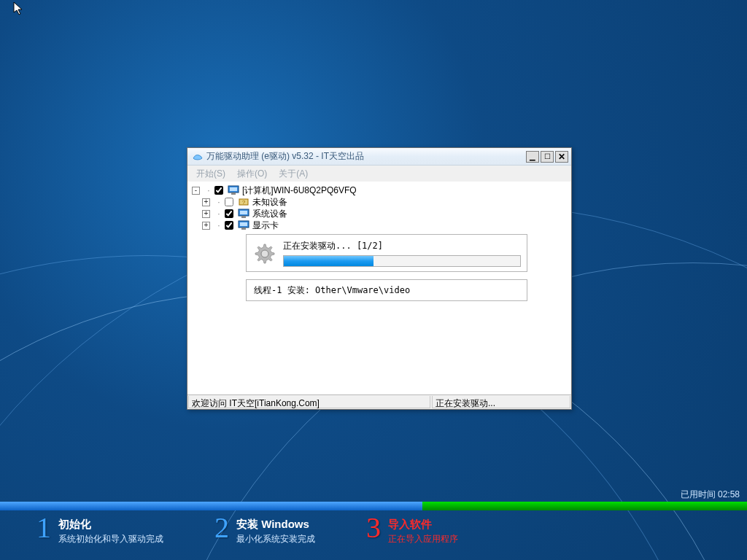 The width and height of the screenshot is (747, 560). Describe the element at coordinates (402, 246) in the screenshot. I see `install-status-text: 正在安装驱动... [1/2]` at that location.